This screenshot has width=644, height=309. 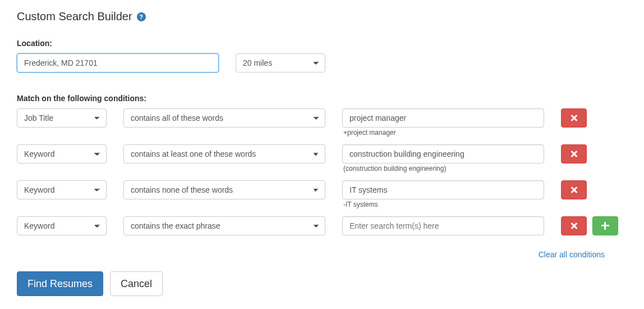 I want to click on condition-row: Keyword contains none of these words -IT…, so click(x=322, y=194).